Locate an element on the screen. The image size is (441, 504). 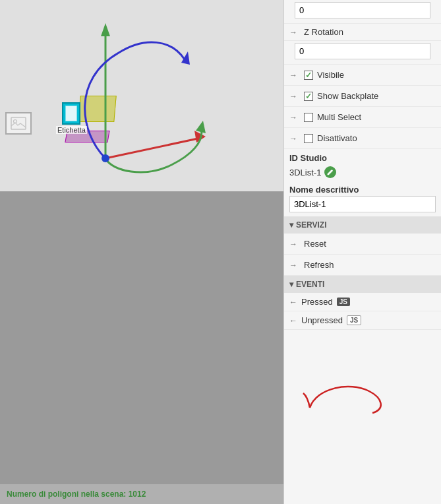
multi-select-label: Multi Select is located at coordinates (339, 117).